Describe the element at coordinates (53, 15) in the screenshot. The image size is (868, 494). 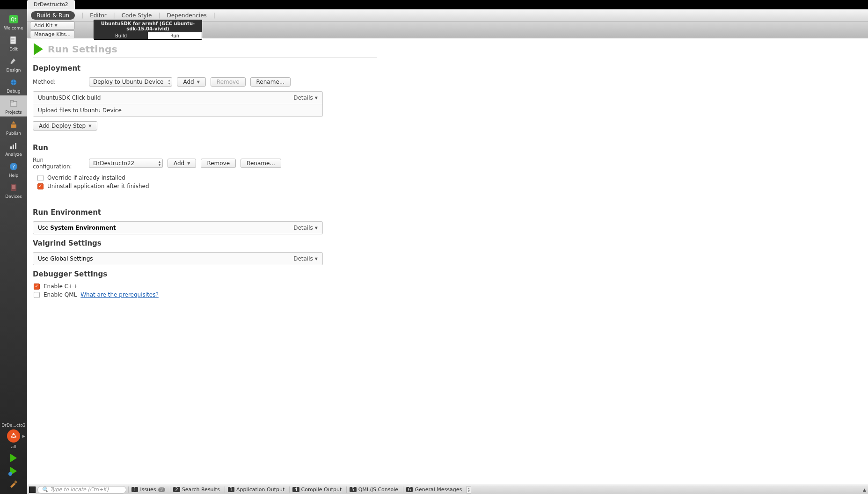
I see `subtab-build-run: Build & Run` at that location.